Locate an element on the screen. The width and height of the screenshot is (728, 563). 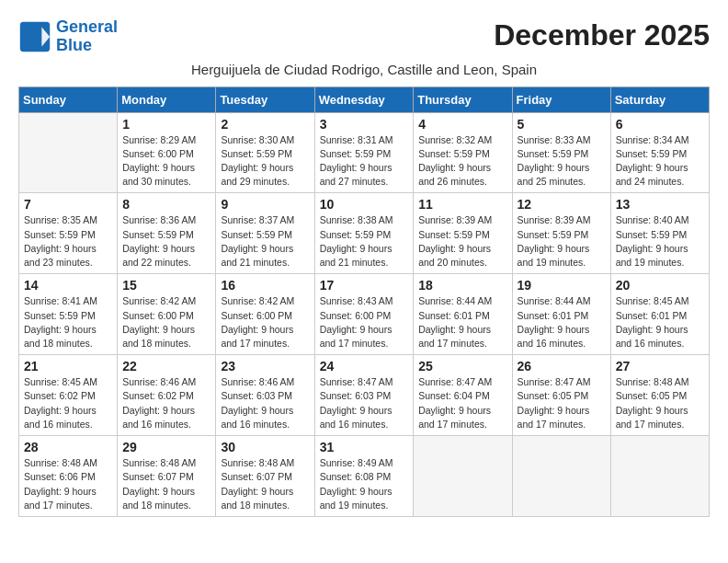
calendar-cell: 10Sunrise: 8:38 AMSunset: 5:59 PMDayligh… is located at coordinates (364, 234).